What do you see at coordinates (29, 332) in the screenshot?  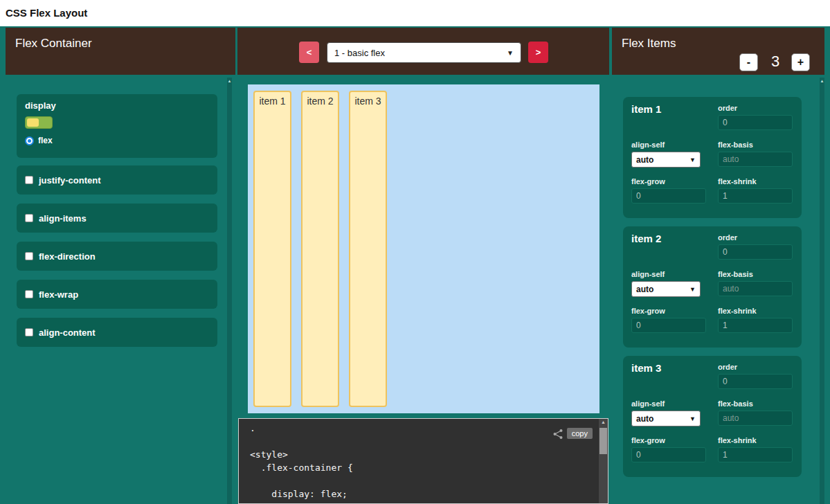 I see `align-content-checkbox` at bounding box center [29, 332].